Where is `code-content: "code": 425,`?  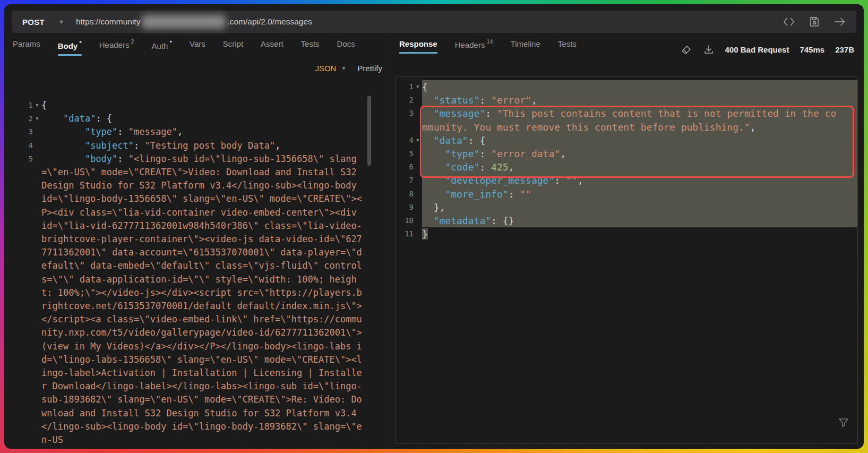
code-content: "code": 425, is located at coordinates (640, 167).